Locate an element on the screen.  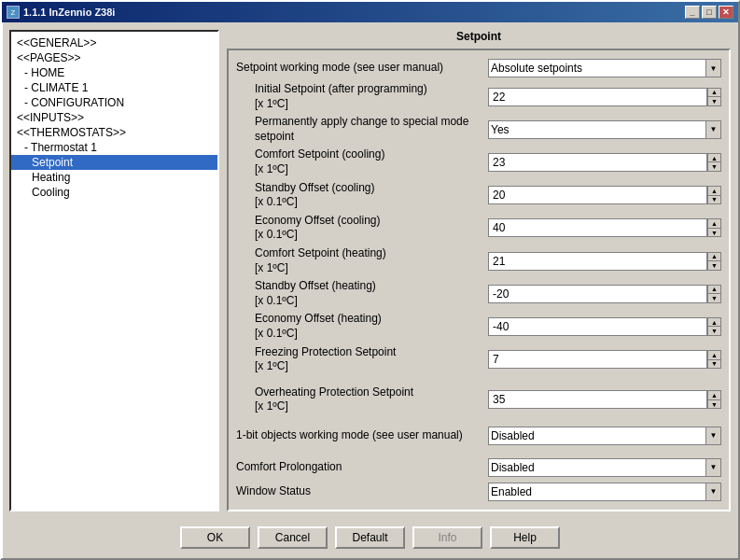
help-button: Help is located at coordinates (524, 538).